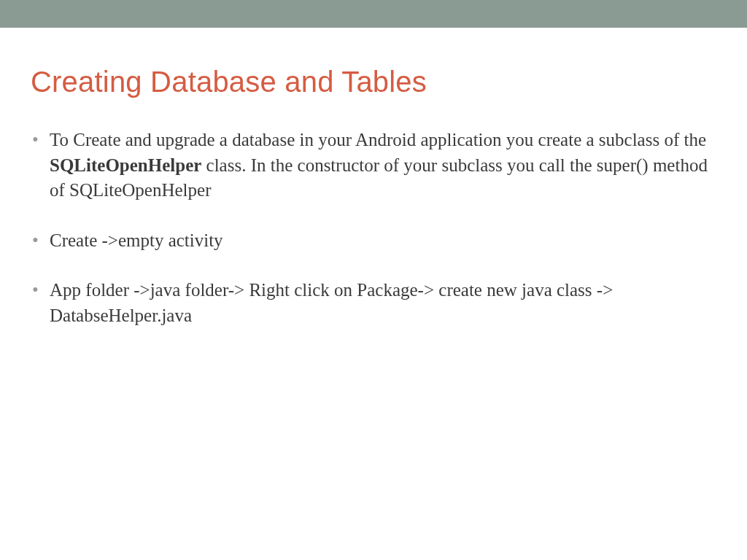 The height and width of the screenshot is (560, 747). What do you see at coordinates (374, 303) in the screenshot?
I see `list-item: App folder ->java folder-> Right click o…` at bounding box center [374, 303].